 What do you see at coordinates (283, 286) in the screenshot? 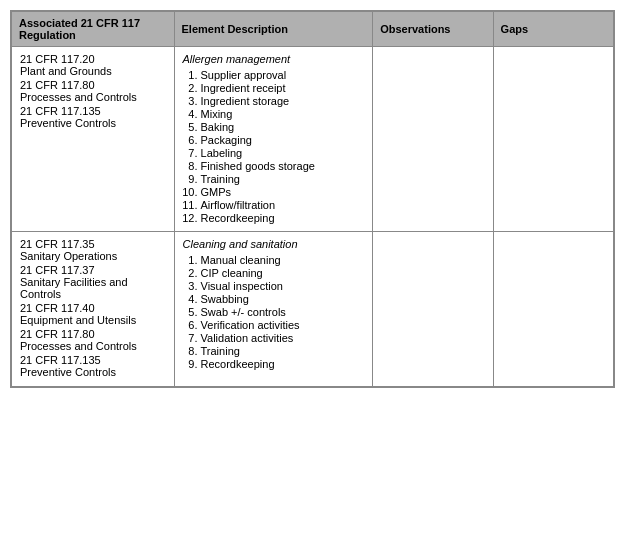
I see `list-item: Visual inspection` at bounding box center [283, 286].